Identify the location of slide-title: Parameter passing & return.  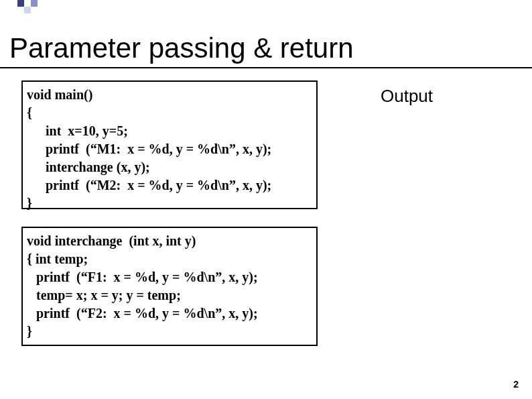
(182, 48).